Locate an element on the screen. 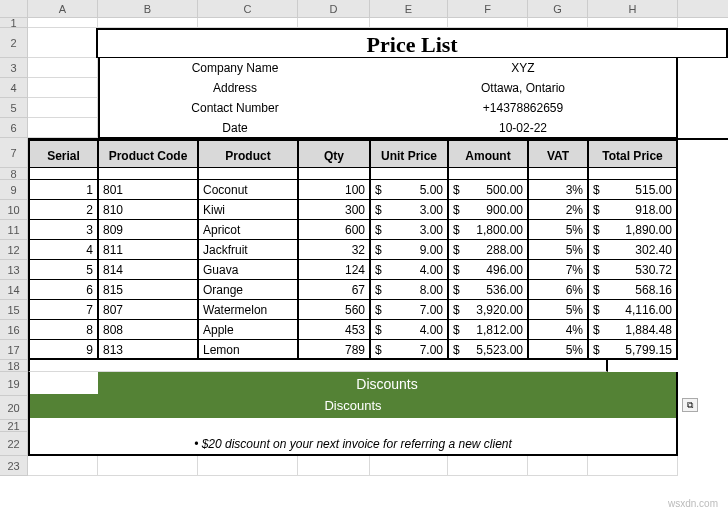 This screenshot has width=728, height=513. row-header-12: 12 is located at coordinates (14, 250).